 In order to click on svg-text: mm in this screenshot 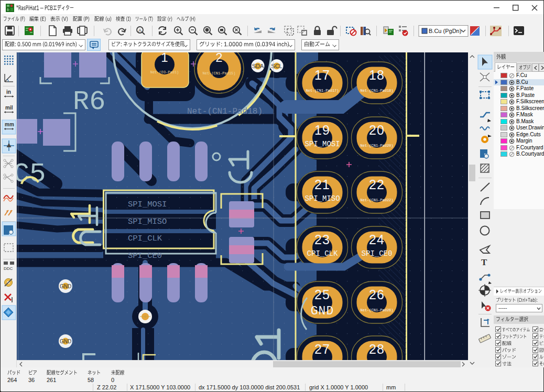, I will do `click(9, 125)`.